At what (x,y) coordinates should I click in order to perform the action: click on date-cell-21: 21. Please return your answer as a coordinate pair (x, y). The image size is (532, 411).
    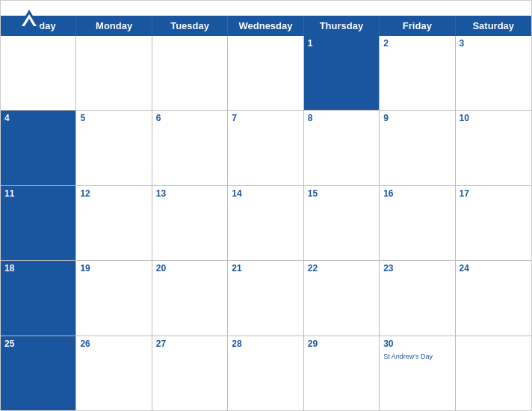
    Looking at the image, I should click on (266, 297).